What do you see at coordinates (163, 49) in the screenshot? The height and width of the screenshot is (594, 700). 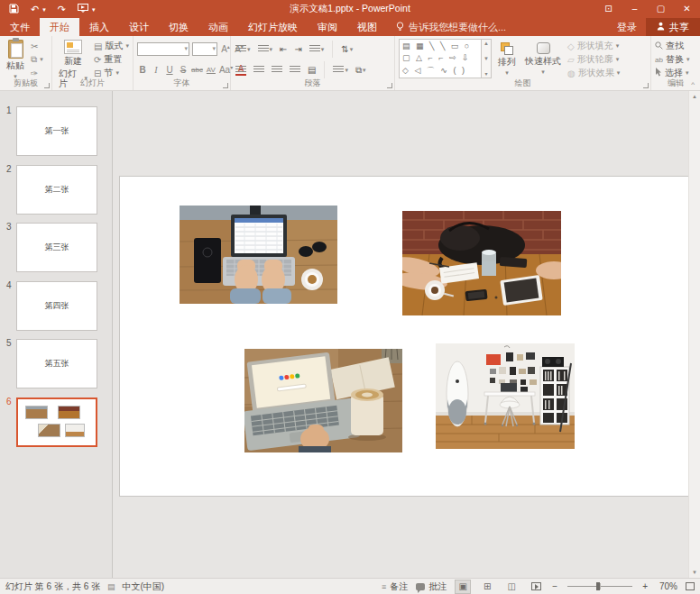 I see `font-name-combo` at bounding box center [163, 49].